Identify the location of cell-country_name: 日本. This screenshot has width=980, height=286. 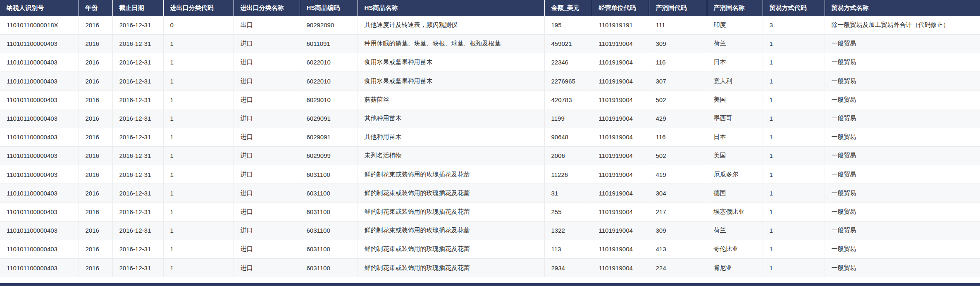
(735, 137).